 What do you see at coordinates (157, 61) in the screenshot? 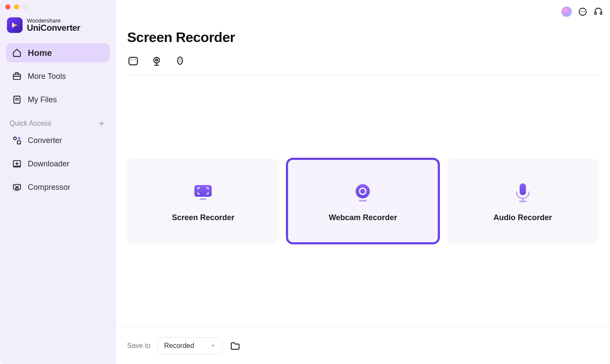
I see `mode-webcam-icon` at bounding box center [157, 61].